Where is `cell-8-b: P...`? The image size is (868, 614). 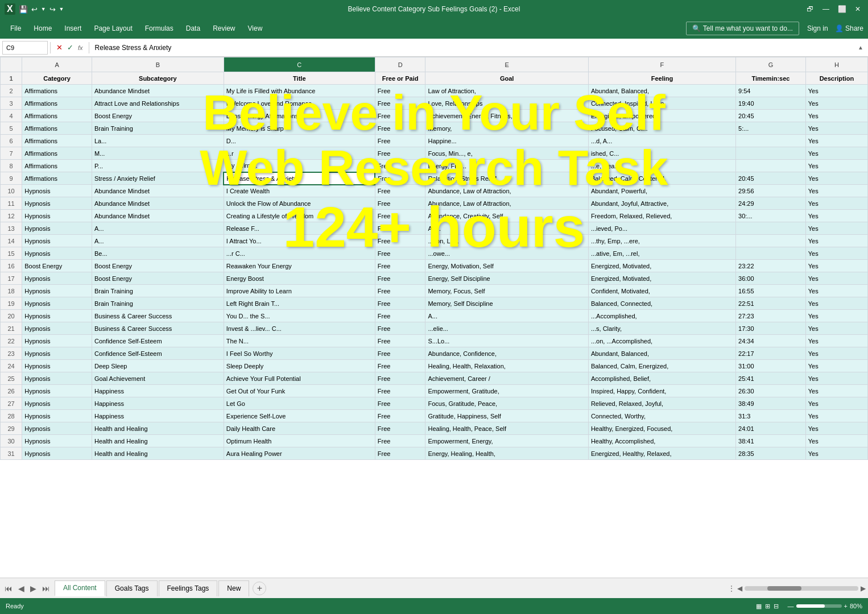 cell-8-b: P... is located at coordinates (158, 166).